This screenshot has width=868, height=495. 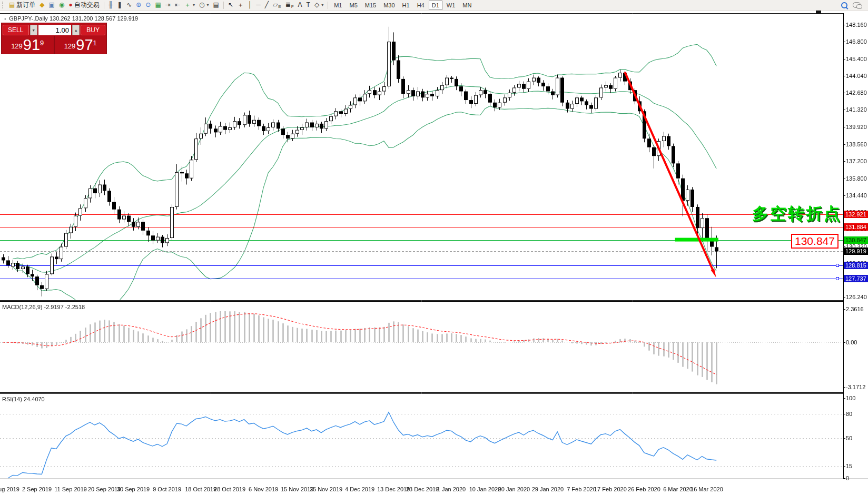 I want to click on fibonacci-button: ≣F, so click(x=290, y=5).